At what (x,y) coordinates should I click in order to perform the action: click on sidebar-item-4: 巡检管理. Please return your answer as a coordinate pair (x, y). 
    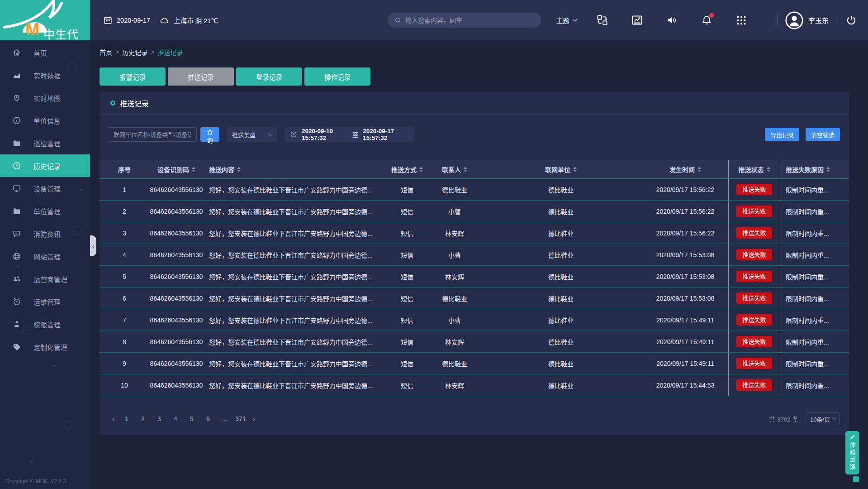
    Looking at the image, I should click on (45, 143).